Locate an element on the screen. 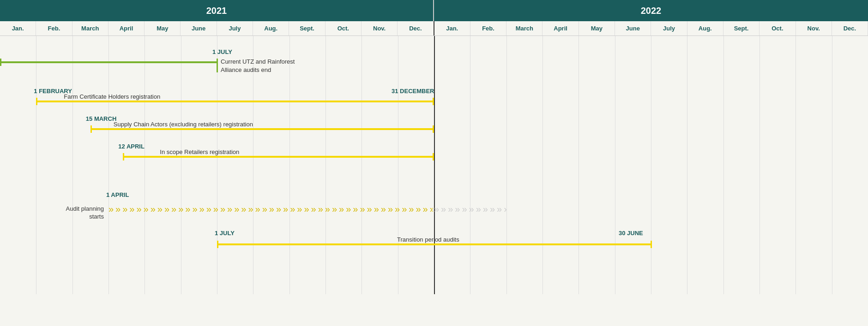  month-feb-2022: Feb. is located at coordinates (488, 29).